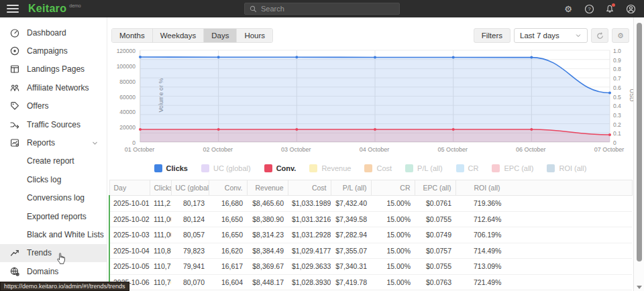  What do you see at coordinates (531, 150) in the screenshot?
I see `x-axis-tick: 06 October` at bounding box center [531, 150].